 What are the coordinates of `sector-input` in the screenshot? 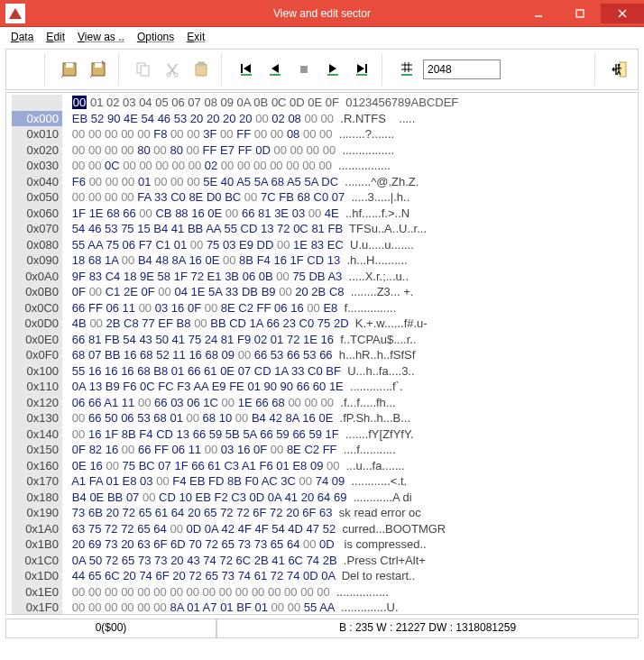 It's located at (462, 69).